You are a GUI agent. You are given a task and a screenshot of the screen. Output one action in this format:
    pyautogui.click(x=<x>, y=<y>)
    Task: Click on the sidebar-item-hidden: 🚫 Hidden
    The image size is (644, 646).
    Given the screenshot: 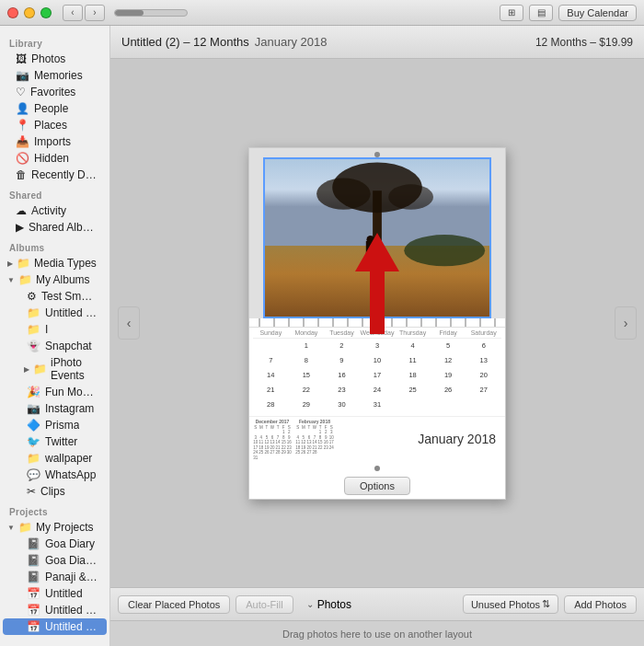 What is the action you would take?
    pyautogui.click(x=55, y=158)
    